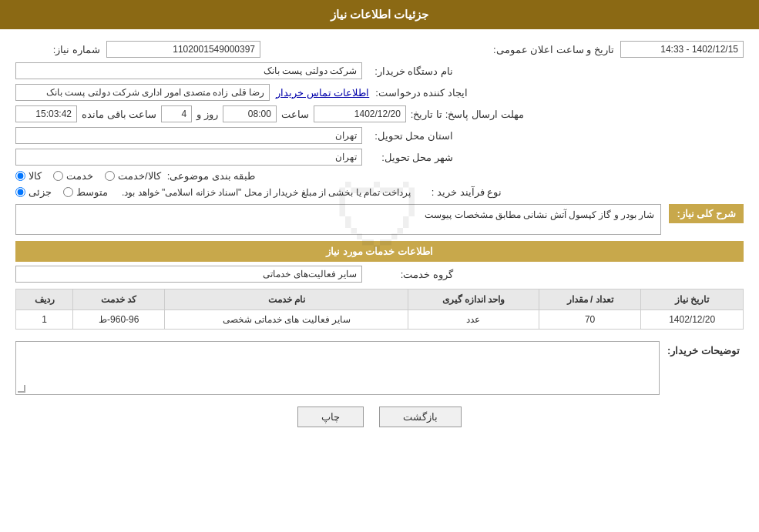 Image resolution: width=759 pixels, height=532 pixels. I want to click on buyer-name-label: نام دستگاه خریدار:, so click(411, 71).